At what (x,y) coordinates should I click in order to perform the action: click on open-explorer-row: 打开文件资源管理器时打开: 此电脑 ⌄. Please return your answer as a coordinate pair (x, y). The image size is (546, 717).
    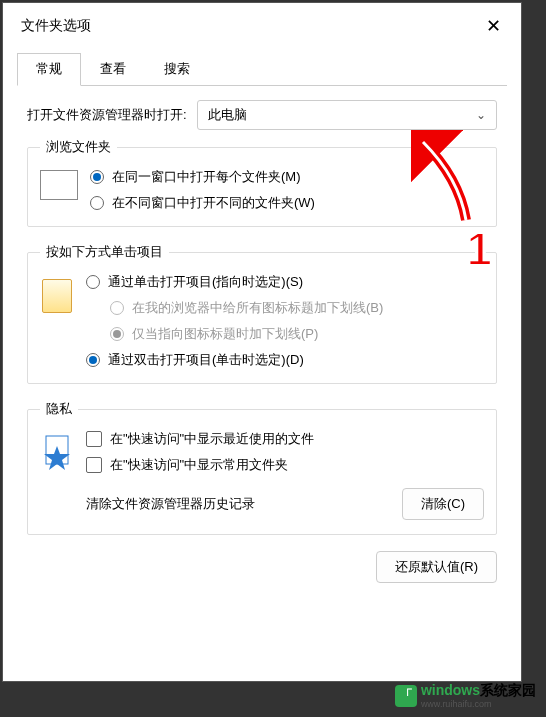
    Looking at the image, I should click on (262, 115).